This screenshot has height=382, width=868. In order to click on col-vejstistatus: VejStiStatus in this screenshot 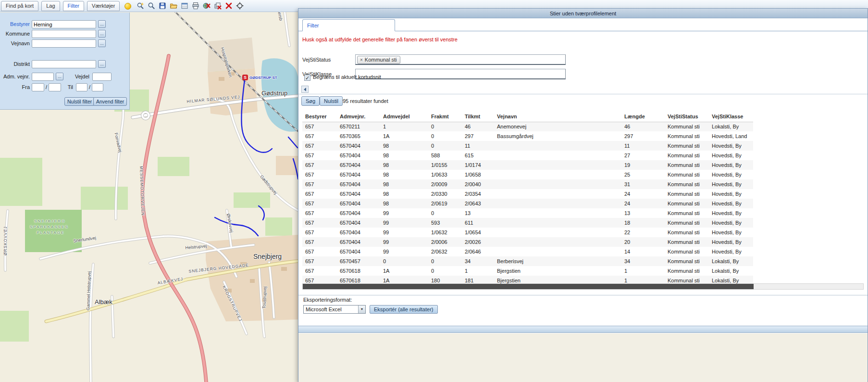, I will do `click(687, 116)`.